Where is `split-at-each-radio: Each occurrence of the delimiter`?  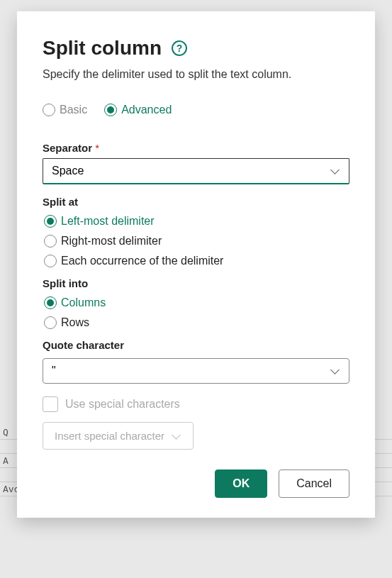 split-at-each-radio: Each occurrence of the delimiter is located at coordinates (197, 261).